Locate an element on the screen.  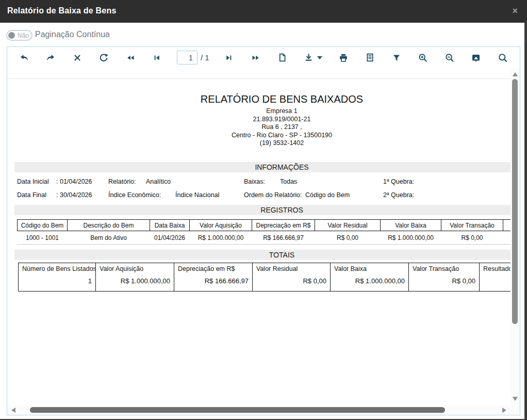
company-address: Rua 6 , 2137 , is located at coordinates (259, 127).